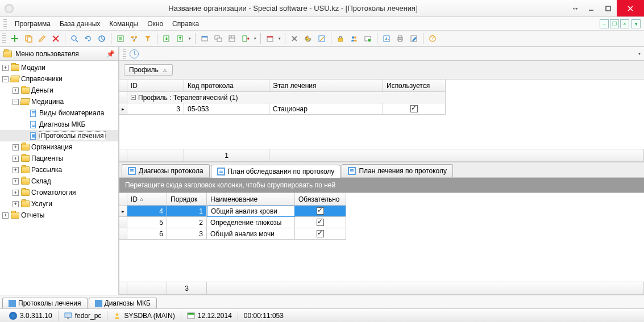 Image resolution: width=644 pixels, height=322 pixels. I want to click on col2-req: Обязательно, so click(321, 199).